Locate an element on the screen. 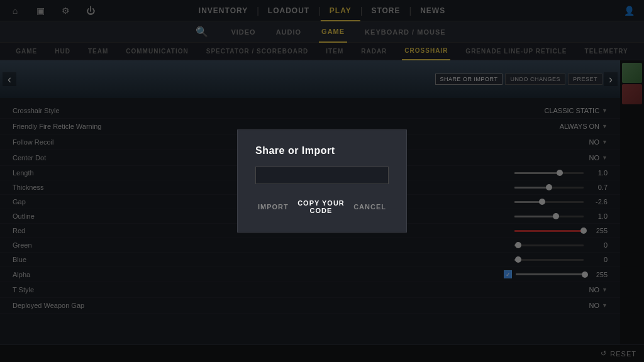 Image resolution: width=644 pixels, height=362 pixels. modal-code-input is located at coordinates (322, 175).